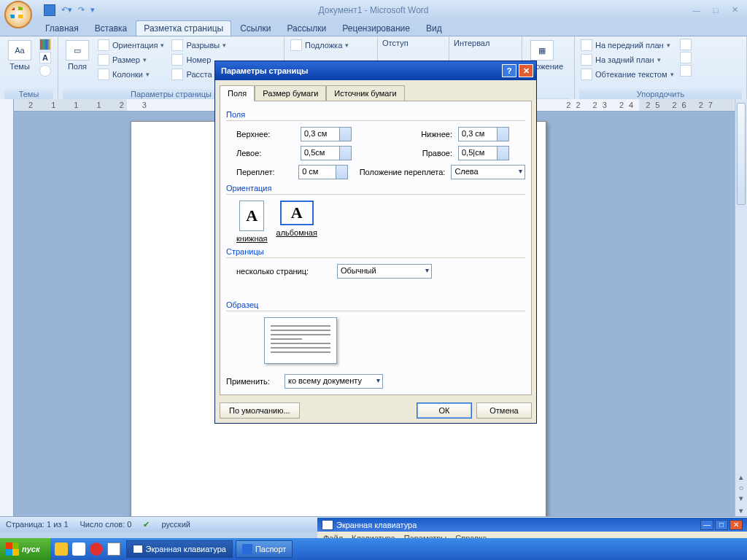 This screenshot has height=560, width=747. I want to click on tab-page-layout: Разметка страницы, so click(184, 28).